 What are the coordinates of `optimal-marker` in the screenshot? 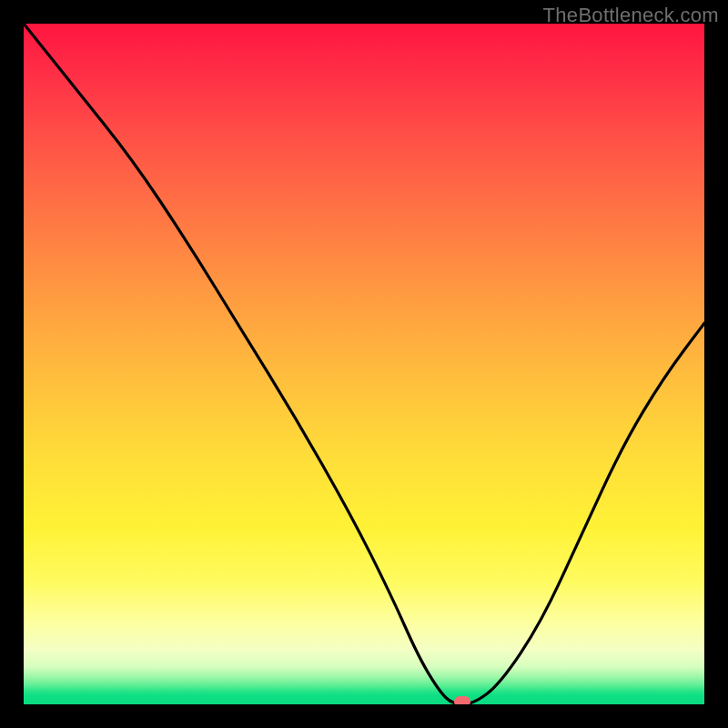 It's located at (462, 701).